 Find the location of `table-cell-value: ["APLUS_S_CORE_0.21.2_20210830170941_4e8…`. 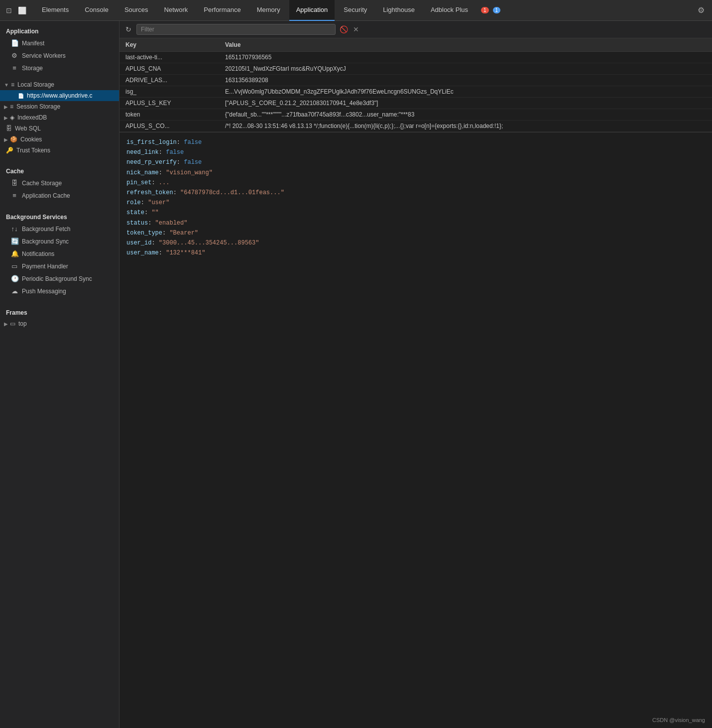

table-cell-value: ["APLUS_S_CORE_0.21.2_20210830170941_4e8… is located at coordinates (466, 104).